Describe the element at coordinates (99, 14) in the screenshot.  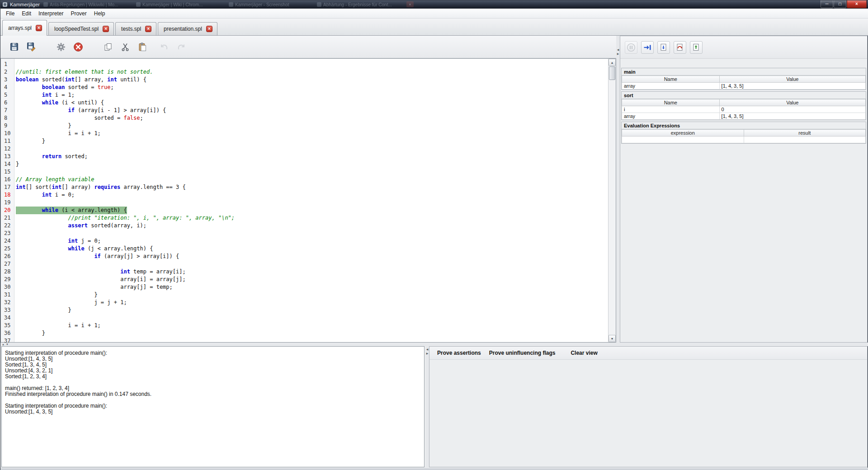
I see `menu-help: Help` at that location.